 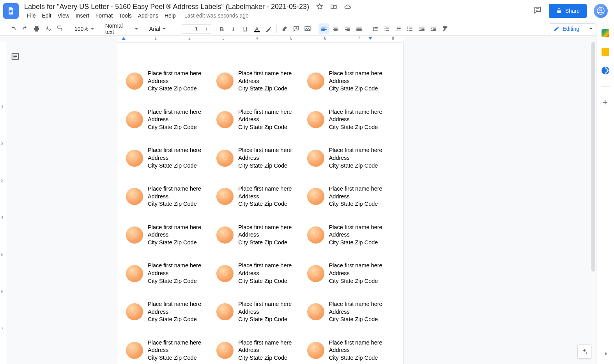 What do you see at coordinates (148, 16) in the screenshot?
I see `menu-addons: Add-ons` at bounding box center [148, 16].